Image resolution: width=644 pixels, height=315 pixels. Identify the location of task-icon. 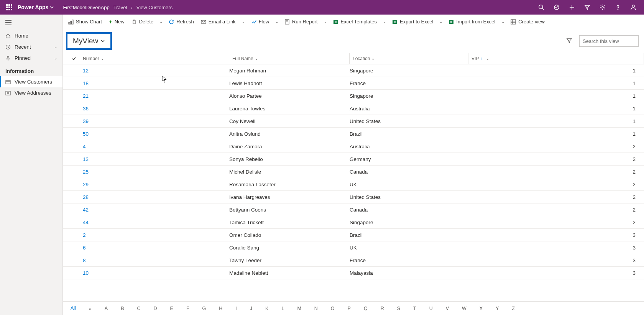
(557, 7).